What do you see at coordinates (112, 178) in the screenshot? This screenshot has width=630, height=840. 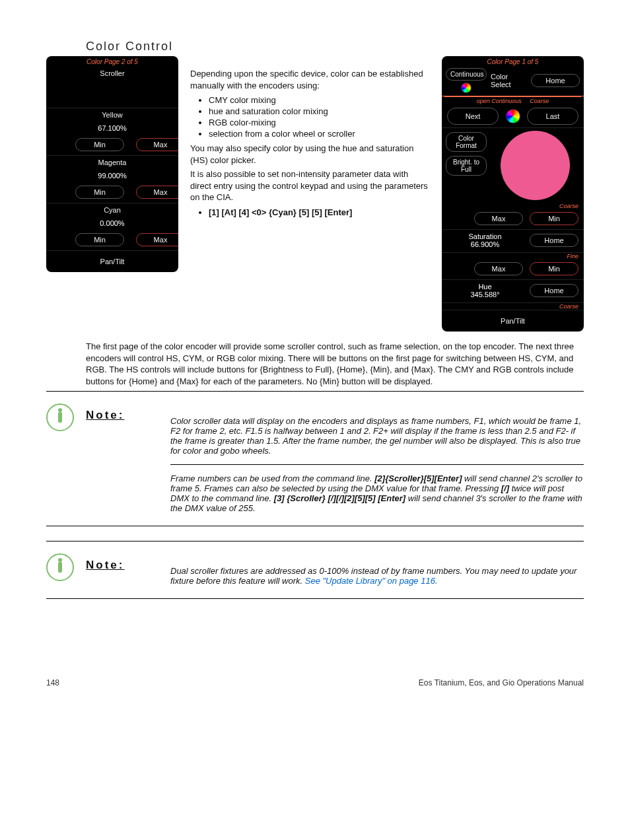 I see `row-magenta-value: 99.000%` at bounding box center [112, 178].